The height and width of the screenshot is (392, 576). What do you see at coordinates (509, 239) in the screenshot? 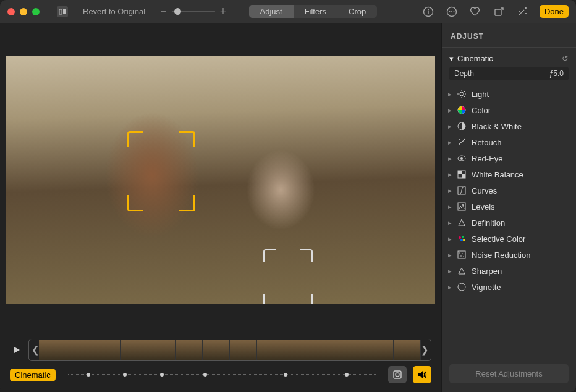
I see `adj-selcolor: ▸Selective Color` at bounding box center [509, 239].